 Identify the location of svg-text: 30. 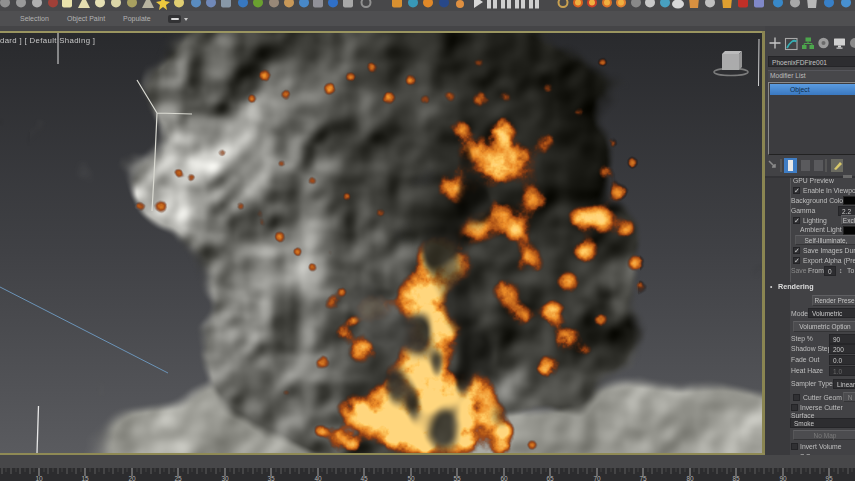
(225, 478).